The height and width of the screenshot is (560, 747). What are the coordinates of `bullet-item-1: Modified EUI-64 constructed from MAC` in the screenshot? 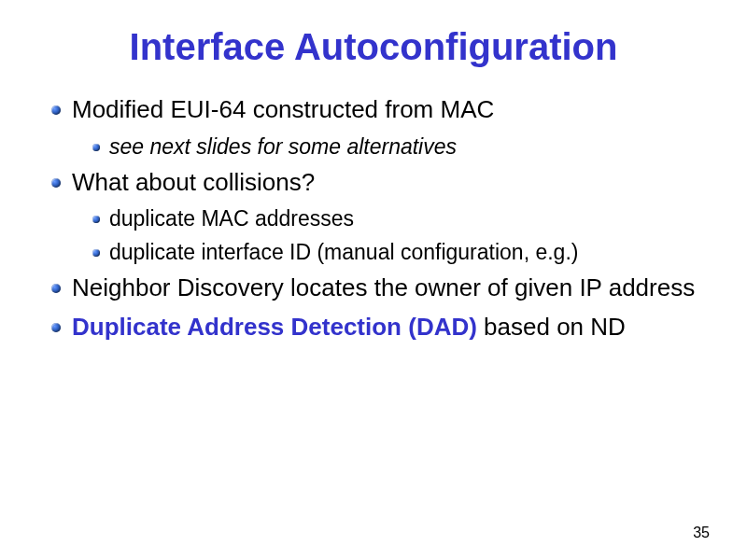 It's located at (378, 110).